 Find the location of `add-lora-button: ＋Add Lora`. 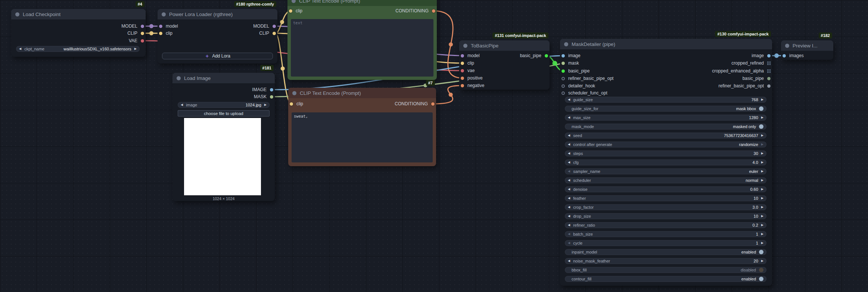

add-lora-button: ＋Add Lora is located at coordinates (217, 56).